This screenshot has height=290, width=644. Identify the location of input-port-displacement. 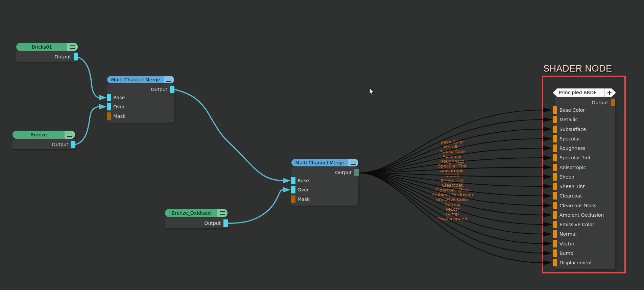
(555, 263).